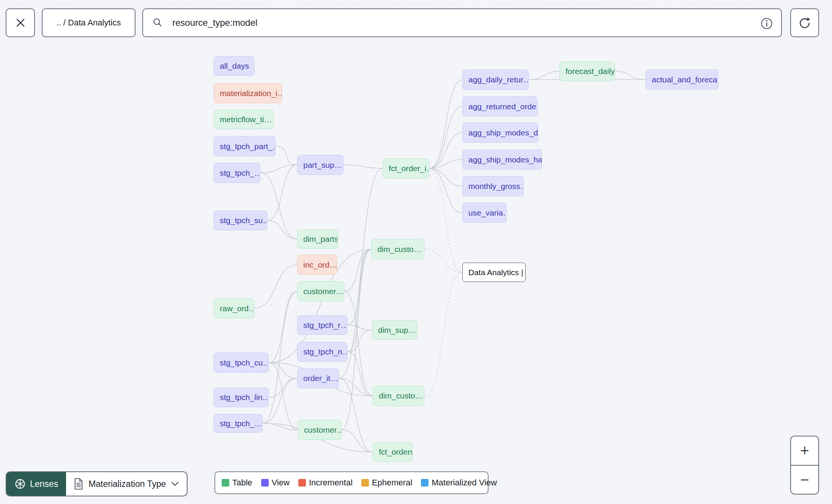 The height and width of the screenshot is (504, 832). Describe the element at coordinates (96, 484) in the screenshot. I see `lenses-bar: Lenses Materialization Type` at that location.